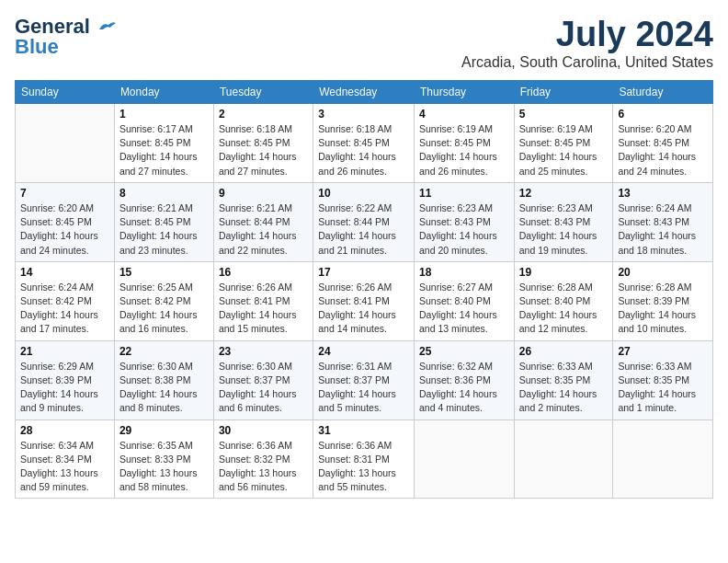  What do you see at coordinates (664, 301) in the screenshot?
I see `table-row: 20 Sunrise: 6:28 AMSunset: 8:39 PMDaylig…` at bounding box center [664, 301].